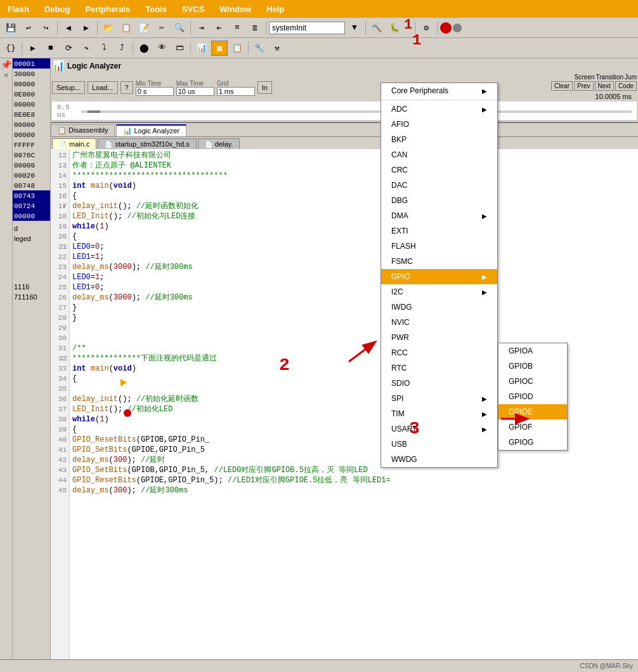 This screenshot has height=672, width=638. I want to click on view2-btn: ▦, so click(219, 48).